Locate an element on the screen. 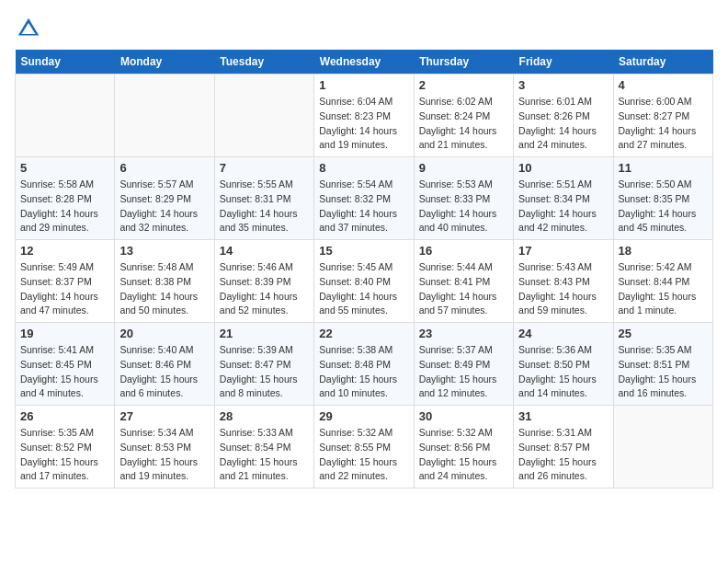  calendar-cell: 20Sunrise: 5:40 AMSunset: 8:46 PMDayligh… is located at coordinates (165, 364).